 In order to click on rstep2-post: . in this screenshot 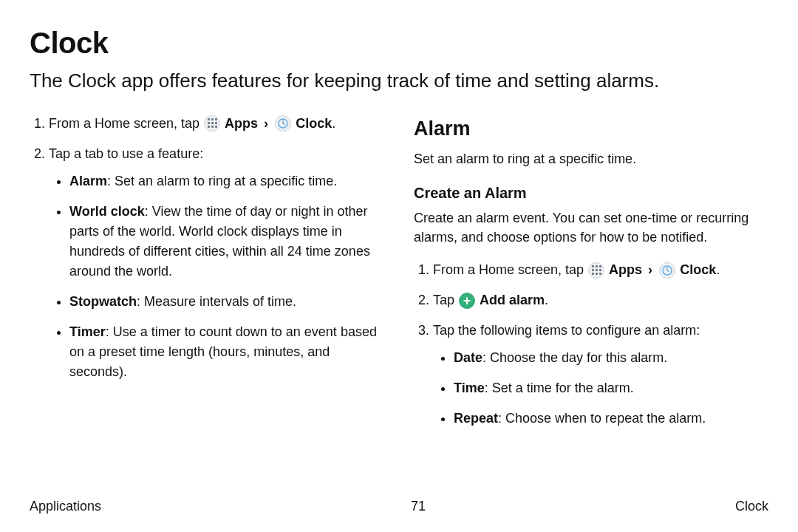, I will do `click(547, 300)`.